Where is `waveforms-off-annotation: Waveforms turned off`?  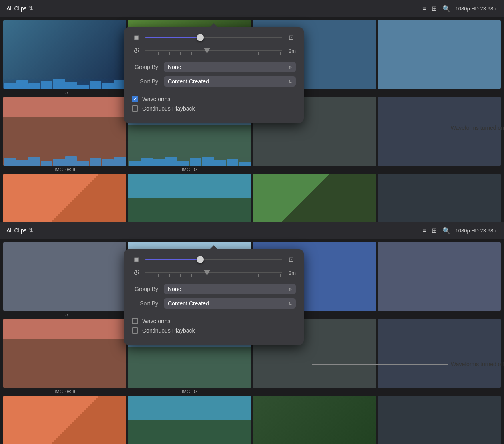 waveforms-off-annotation: Waveforms turned off is located at coordinates (408, 364).